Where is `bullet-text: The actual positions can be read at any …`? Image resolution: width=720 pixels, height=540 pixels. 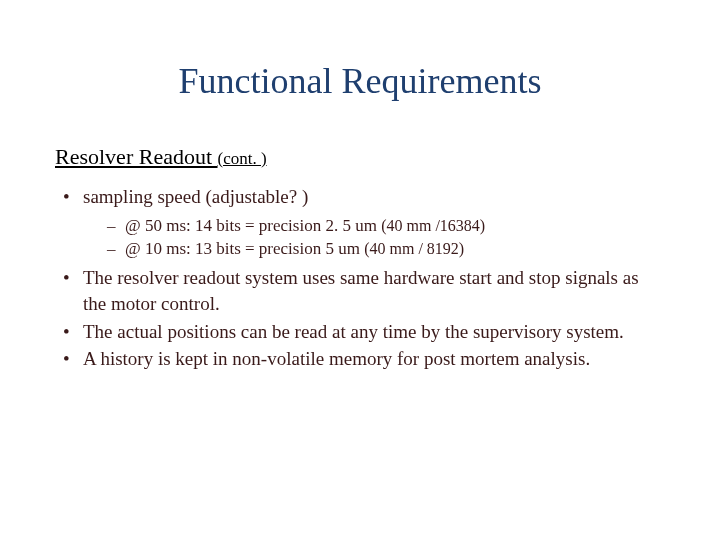
bullet-text: The actual positions can be read at any … is located at coordinates (354, 332).